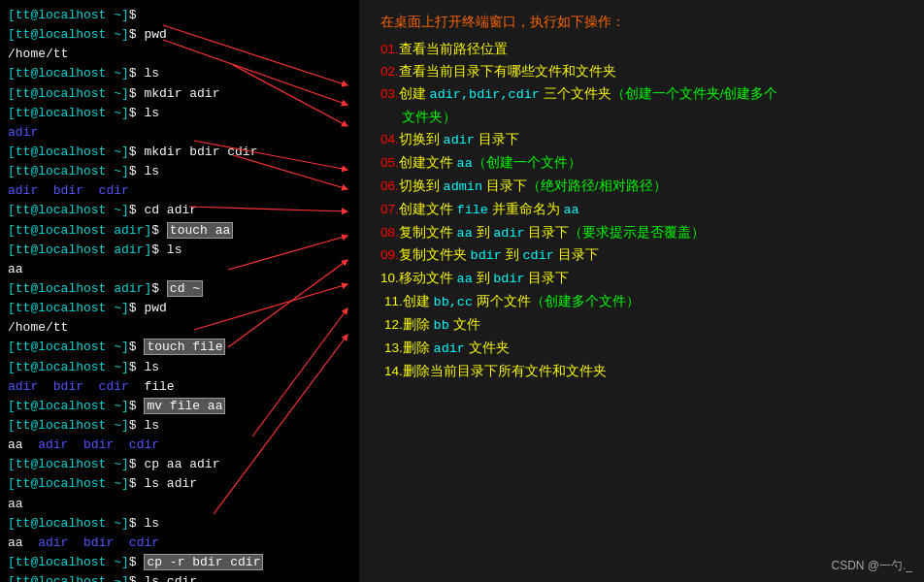 The image size is (924, 582). Describe the element at coordinates (180, 445) in the screenshot. I see `line-23: aa adir bdir cdir` at that location.